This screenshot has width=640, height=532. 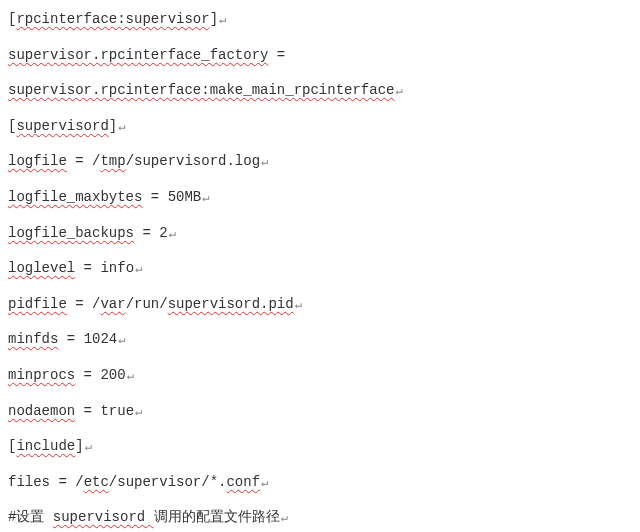 I want to click on spellcheck-word: supervisor.rpcinterface_factory, so click(x=138, y=55).